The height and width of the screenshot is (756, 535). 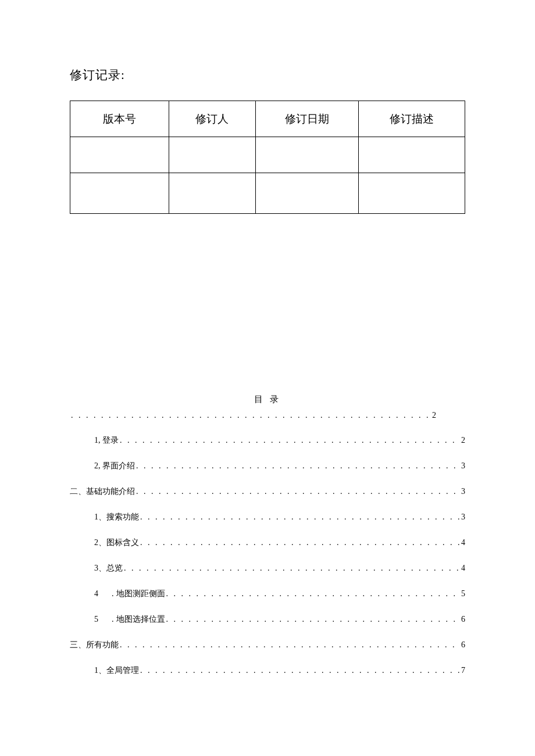 I want to click on toc-entry: 2, so click(x=268, y=415).